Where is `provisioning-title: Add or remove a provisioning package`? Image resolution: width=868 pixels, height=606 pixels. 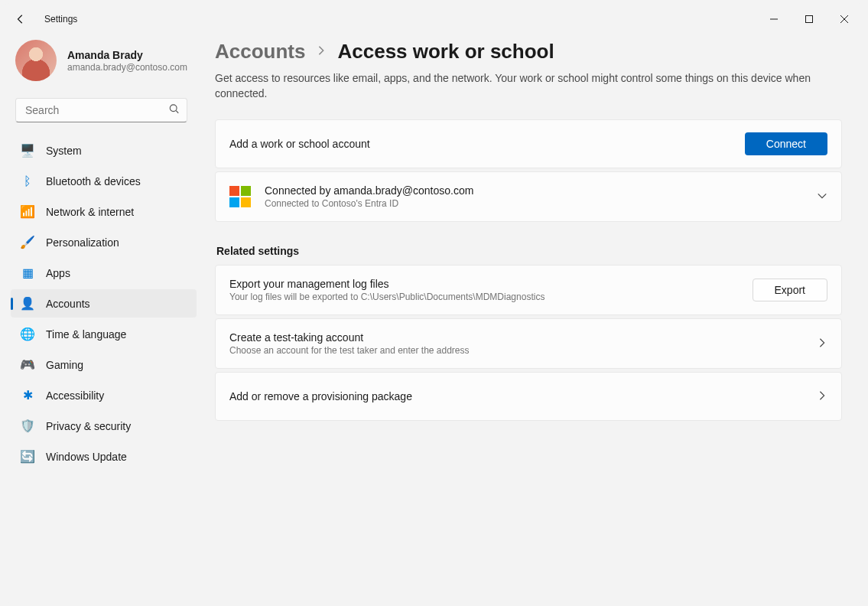 provisioning-title: Add or remove a provisioning package is located at coordinates (523, 396).